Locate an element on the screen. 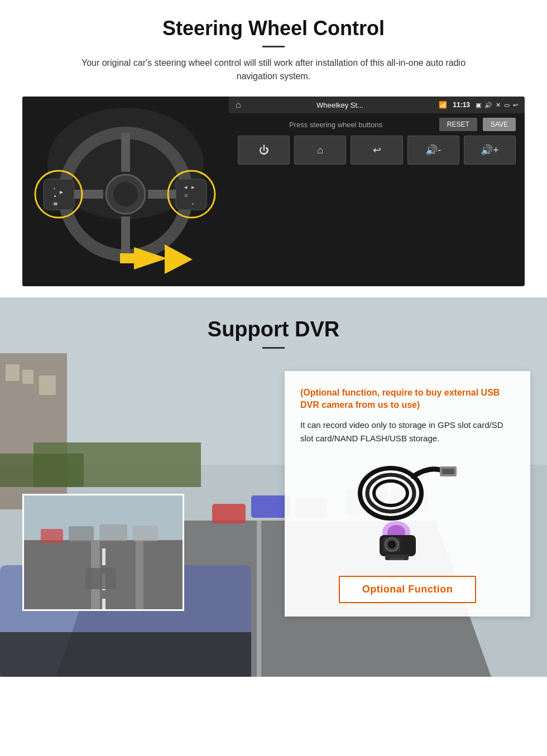 The width and height of the screenshot is (547, 756). dvr-camera-svg is located at coordinates (407, 510).